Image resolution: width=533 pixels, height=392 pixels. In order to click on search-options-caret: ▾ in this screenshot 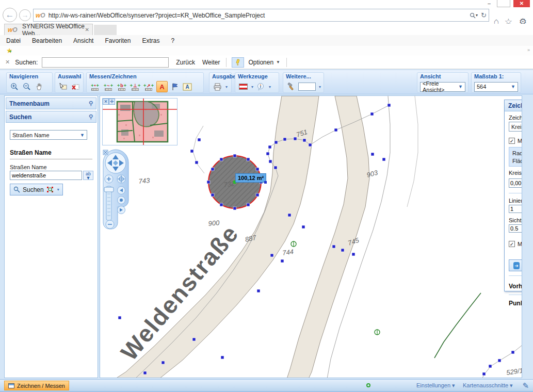, I will do `click(58, 190)`.